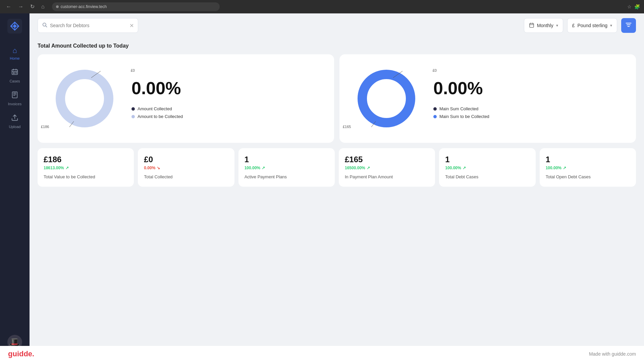 This screenshot has height=362, width=644. I want to click on url-text: customer-acc.finview.tech, so click(84, 7).